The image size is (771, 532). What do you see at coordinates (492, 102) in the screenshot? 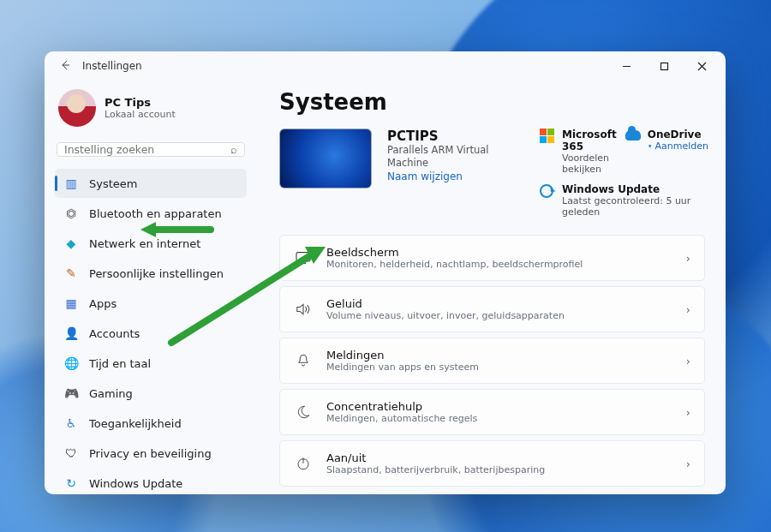
I see `page-title: Systeem` at bounding box center [492, 102].